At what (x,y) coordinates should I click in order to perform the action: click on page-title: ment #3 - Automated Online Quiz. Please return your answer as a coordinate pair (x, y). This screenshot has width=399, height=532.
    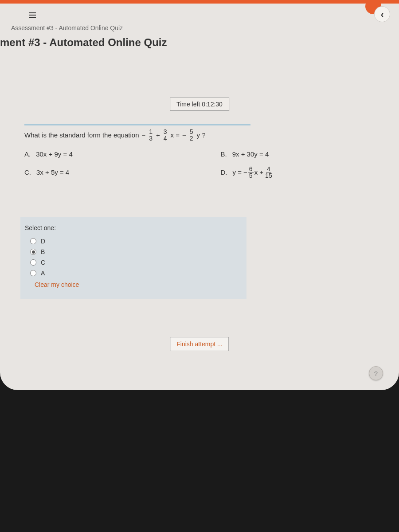
    Looking at the image, I should click on (83, 43).